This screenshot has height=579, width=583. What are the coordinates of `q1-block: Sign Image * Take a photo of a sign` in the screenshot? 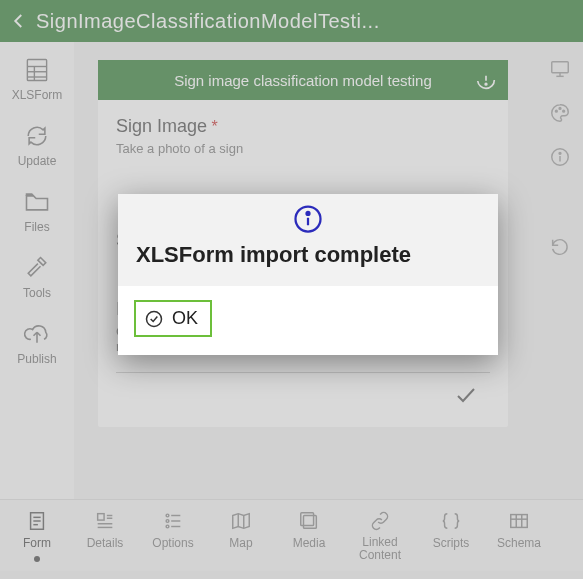 It's located at (303, 136).